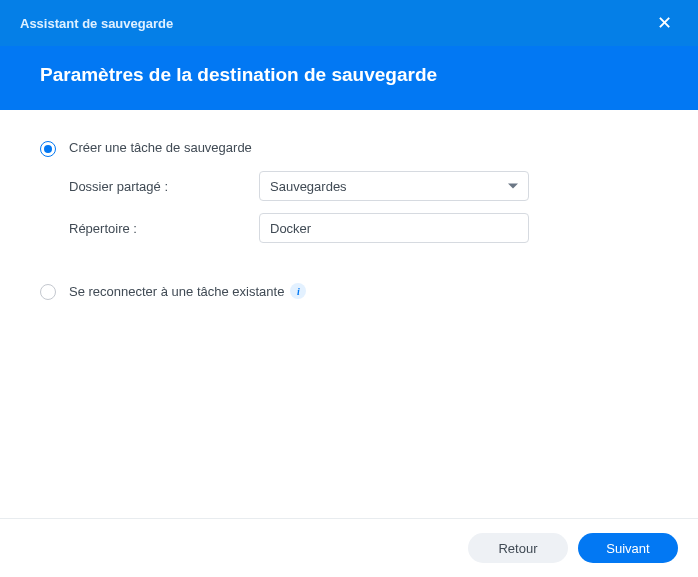 This screenshot has width=698, height=577. What do you see at coordinates (359, 75) in the screenshot?
I see `page-title: Paramètres de la destination de sauvegar…` at bounding box center [359, 75].